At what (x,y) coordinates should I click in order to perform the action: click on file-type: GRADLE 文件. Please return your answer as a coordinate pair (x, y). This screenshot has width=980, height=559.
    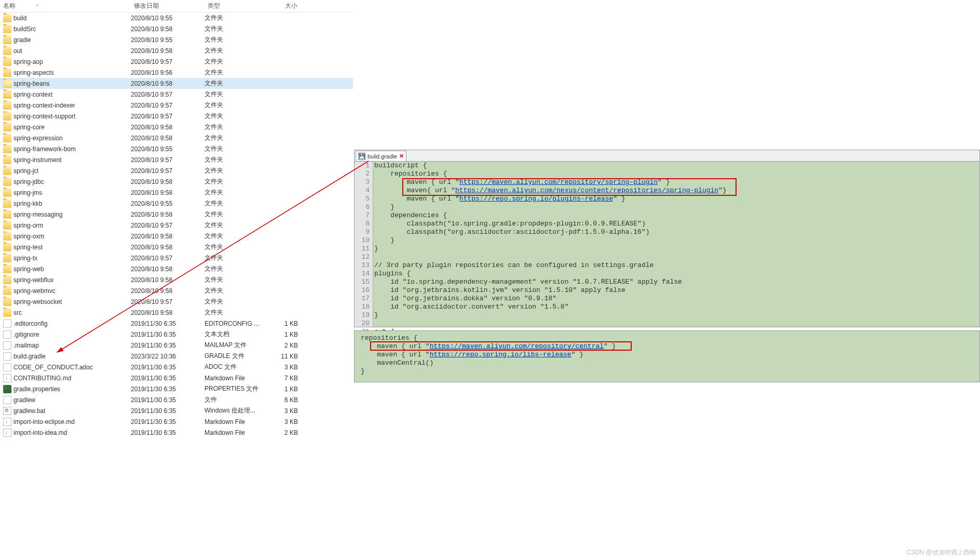
    Looking at the image, I should click on (235, 356).